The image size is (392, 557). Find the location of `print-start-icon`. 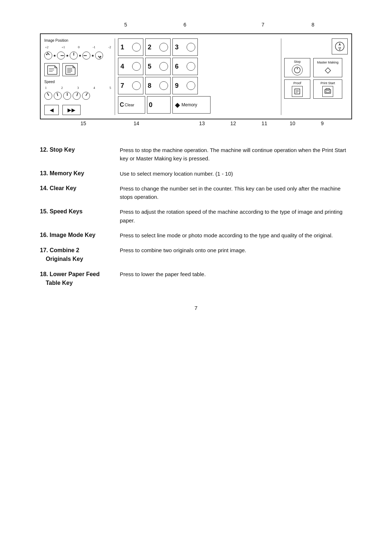

print-start-icon is located at coordinates (328, 91).